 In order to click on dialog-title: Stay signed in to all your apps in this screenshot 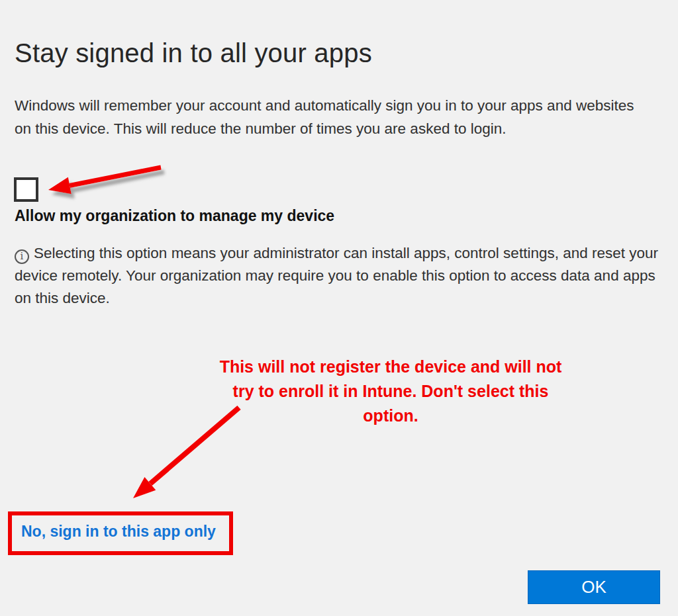, I will do `click(193, 53)`.